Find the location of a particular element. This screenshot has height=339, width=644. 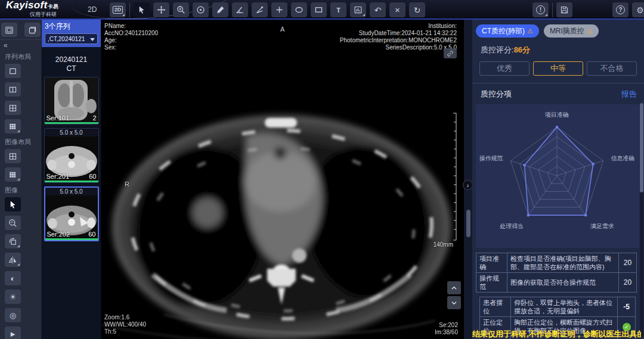

target-button: ◎ is located at coordinates (13, 315).